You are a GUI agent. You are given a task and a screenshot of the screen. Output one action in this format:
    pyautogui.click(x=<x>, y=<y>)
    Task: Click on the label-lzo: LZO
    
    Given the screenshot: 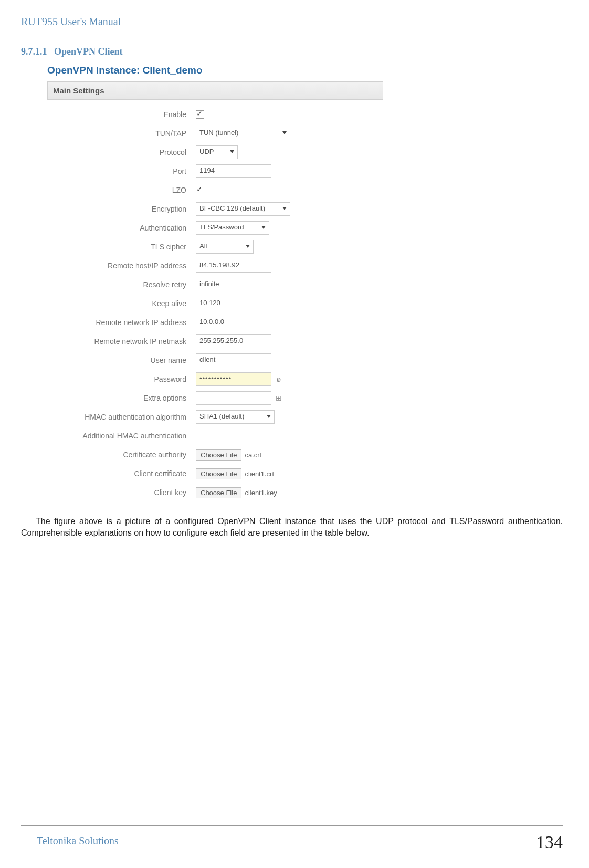 What is the action you would take?
    pyautogui.click(x=122, y=190)
    